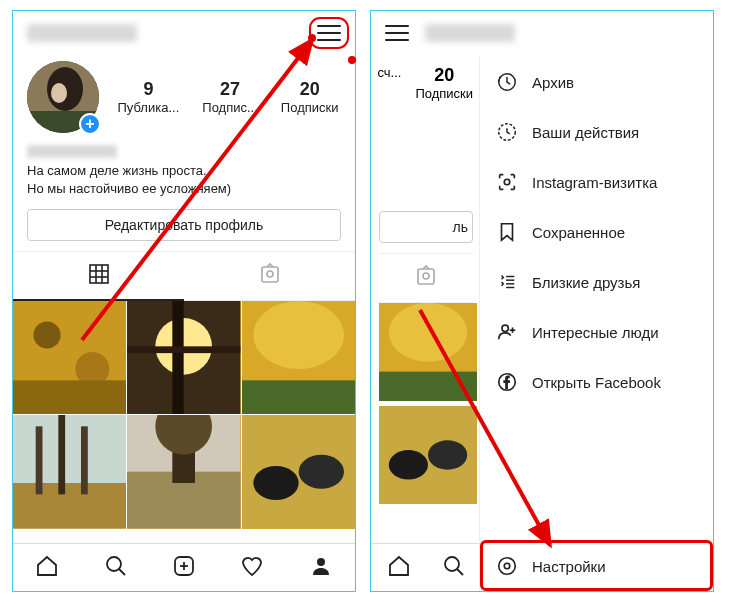 This screenshot has height=610, width=737. I want to click on nav-profile, so click(321, 568).